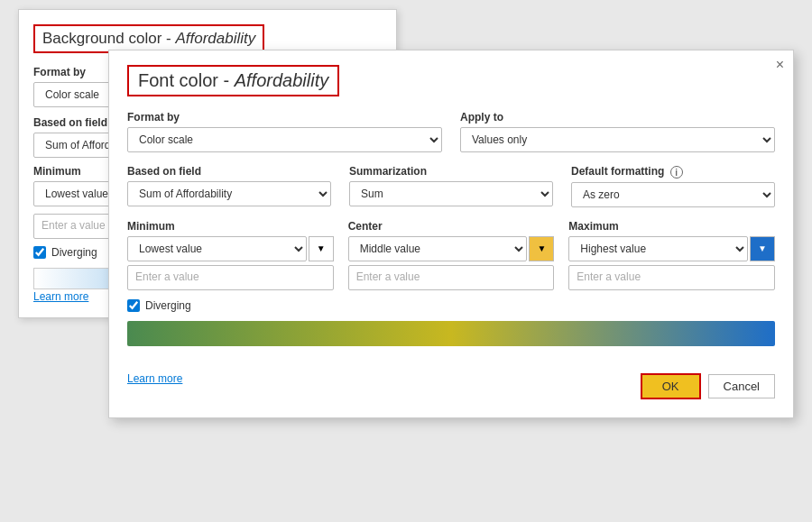 The image size is (812, 522). Describe the element at coordinates (285, 140) in the screenshot. I see `fg-format-by-select: Color scale Rules Field value` at that location.